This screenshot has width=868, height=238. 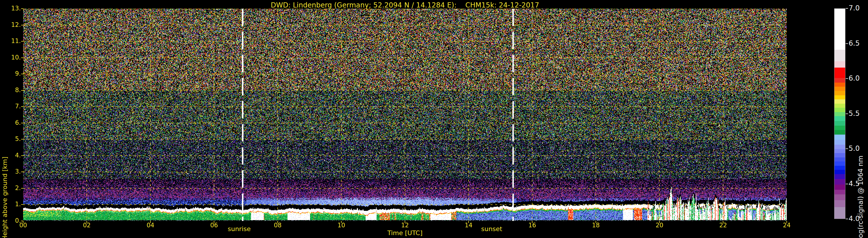 What do you see at coordinates (405, 5) in the screenshot?
I see `page-title: DWD: Lindenberg (Germany; 52.2094 N / 14…` at bounding box center [405, 5].